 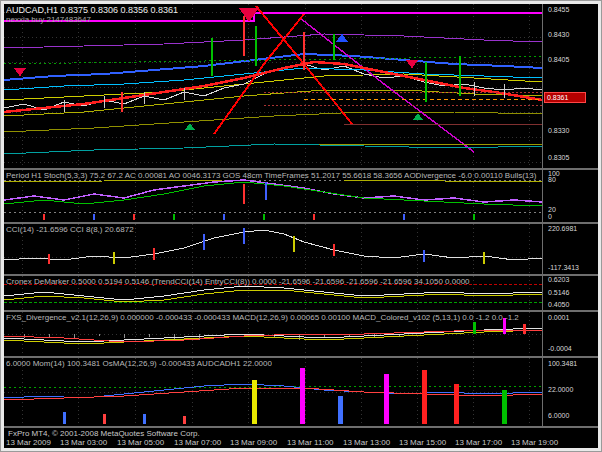 What do you see at coordinates (558, 304) in the screenshot?
I see `scale-label: 0.4050` at bounding box center [558, 304].